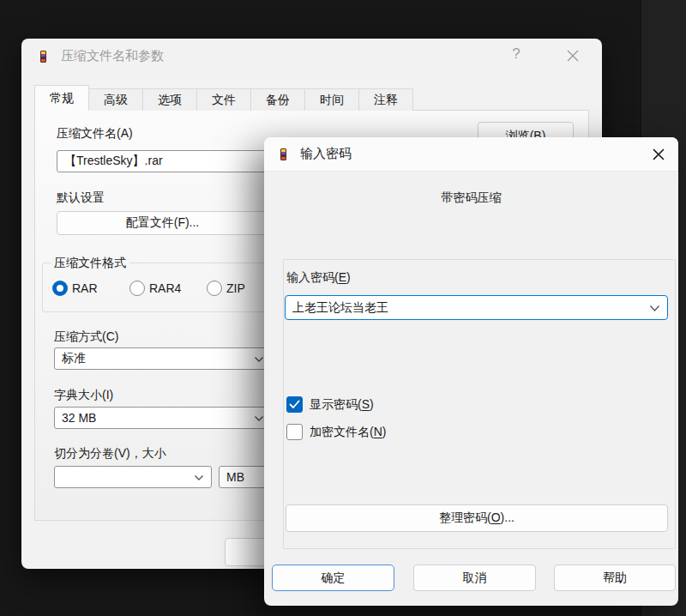 The width and height of the screenshot is (686, 616). What do you see at coordinates (156, 418) in the screenshot?
I see `dictionary-value: 32 MB` at bounding box center [156, 418].